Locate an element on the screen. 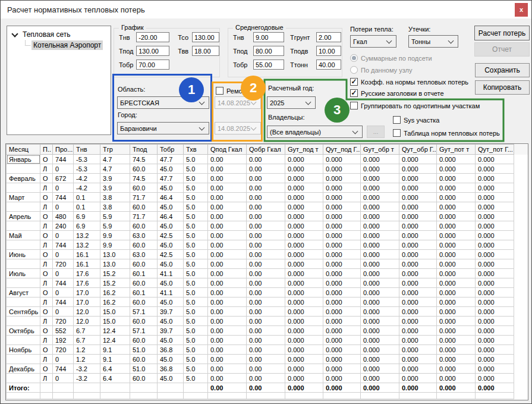  checkbox-sys-sections: Sys участка is located at coordinates (416, 120).